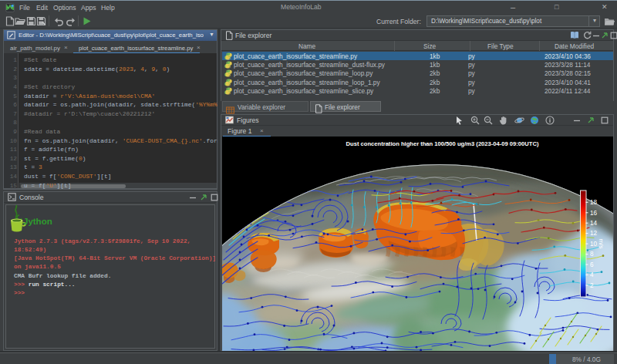 Image resolution: width=617 pixels, height=364 pixels. I want to click on svg-text: 6, so click(592, 265).